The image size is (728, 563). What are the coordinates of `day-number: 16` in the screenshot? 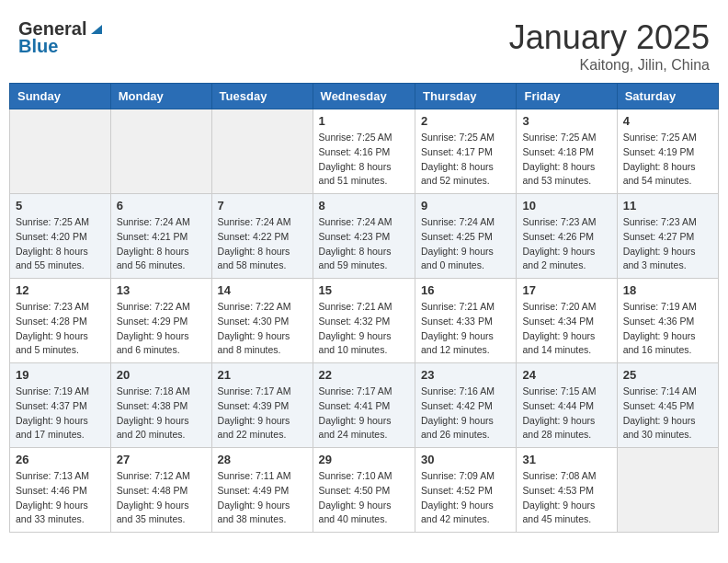 It's located at (465, 291).